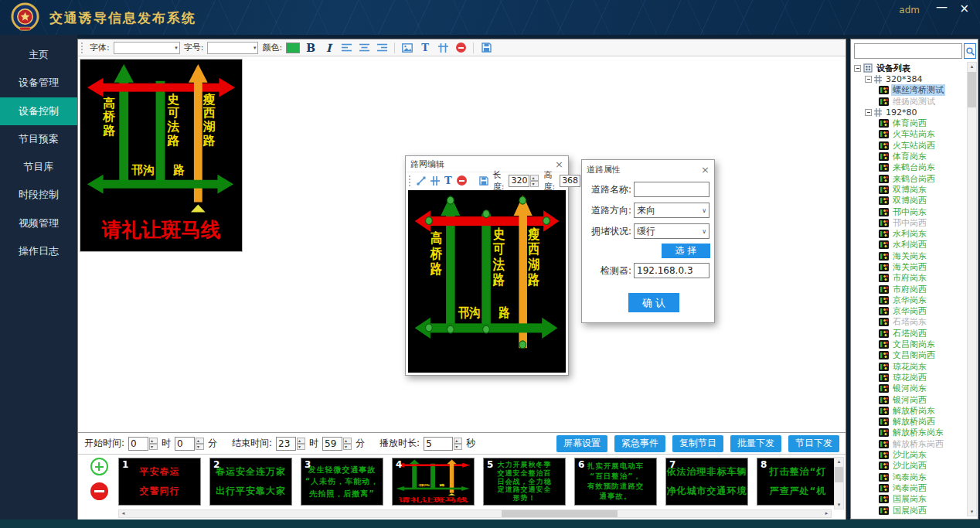  What do you see at coordinates (909, 79) in the screenshot?
I see `tree-row: 320*384` at bounding box center [909, 79].